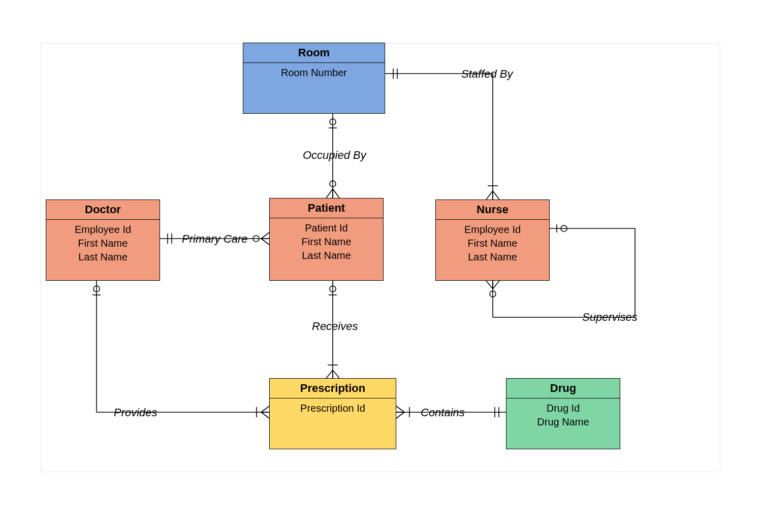 The height and width of the screenshot is (532, 761). I want to click on entity-prescription-title: Prescription, so click(333, 389).